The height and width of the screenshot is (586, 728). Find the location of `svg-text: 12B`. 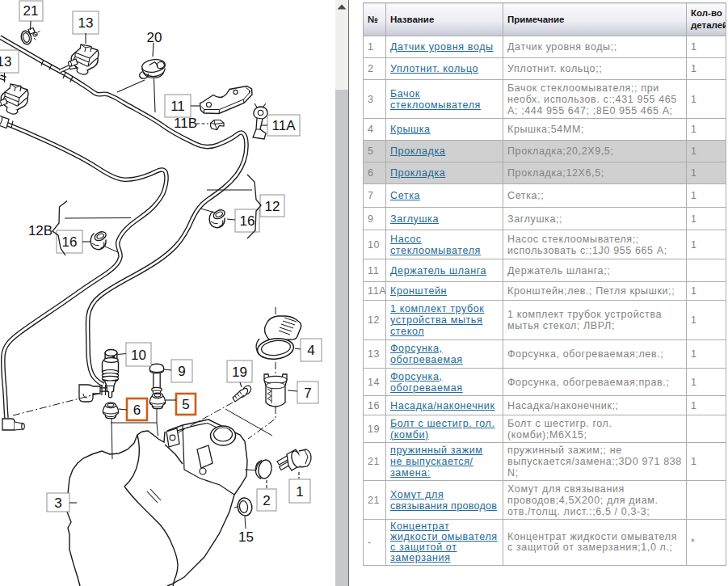

svg-text: 12B is located at coordinates (40, 231).